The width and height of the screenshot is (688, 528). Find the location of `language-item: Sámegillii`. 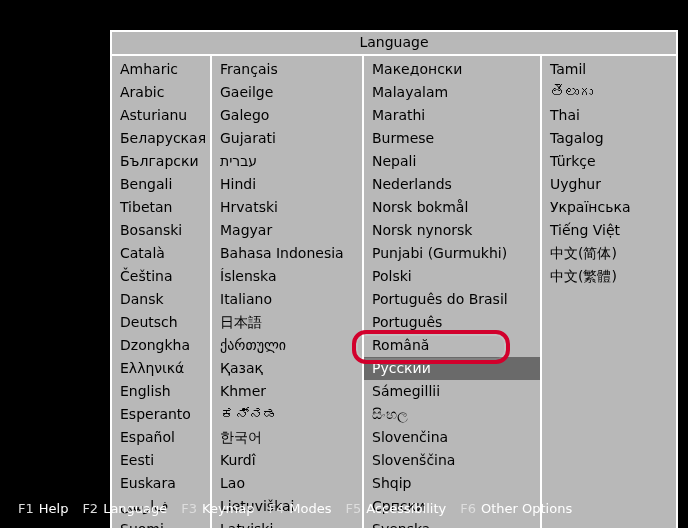

language-item: Sámegillii is located at coordinates (452, 392).